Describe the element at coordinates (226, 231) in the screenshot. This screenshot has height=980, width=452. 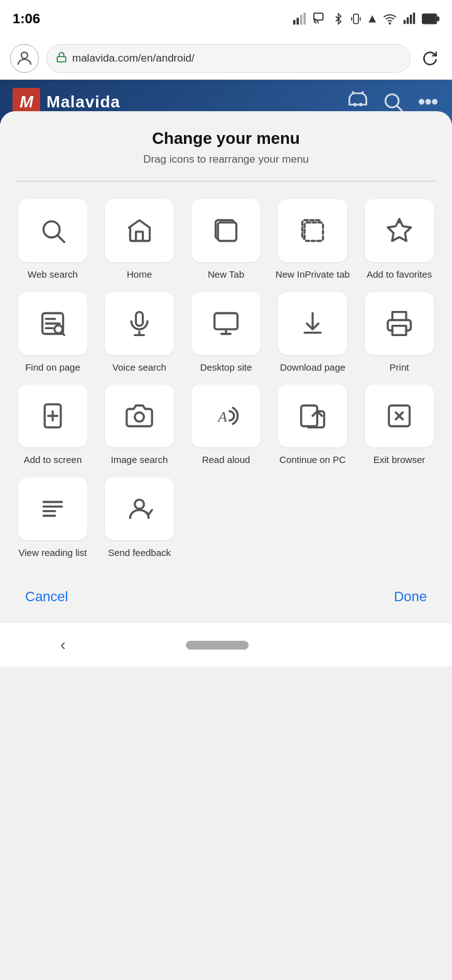
I see `new-tab-icon` at that location.